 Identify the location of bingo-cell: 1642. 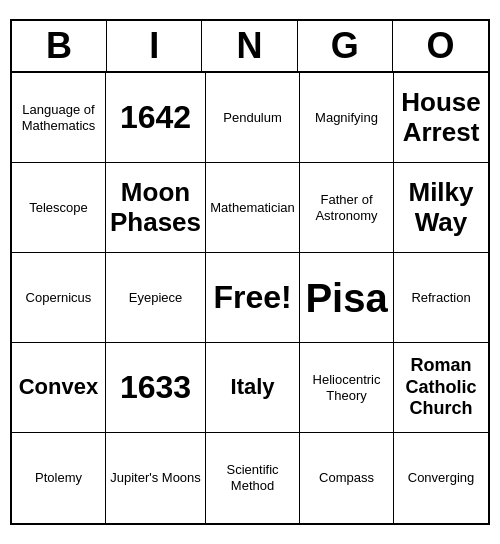
(156, 118).